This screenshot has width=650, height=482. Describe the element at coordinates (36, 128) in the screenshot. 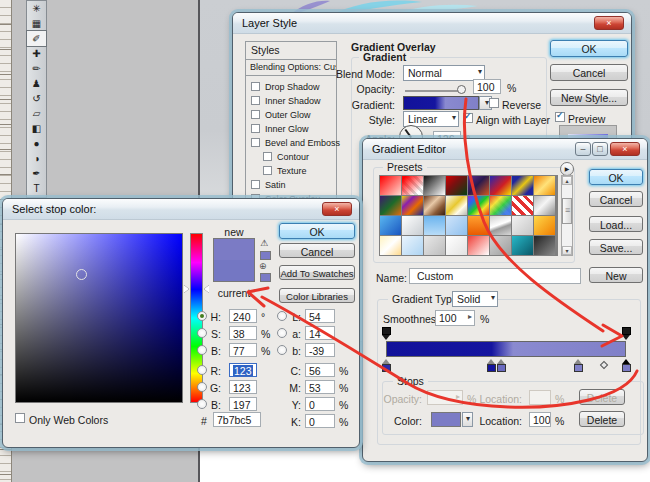

I see `gradient-tool: ◧` at that location.